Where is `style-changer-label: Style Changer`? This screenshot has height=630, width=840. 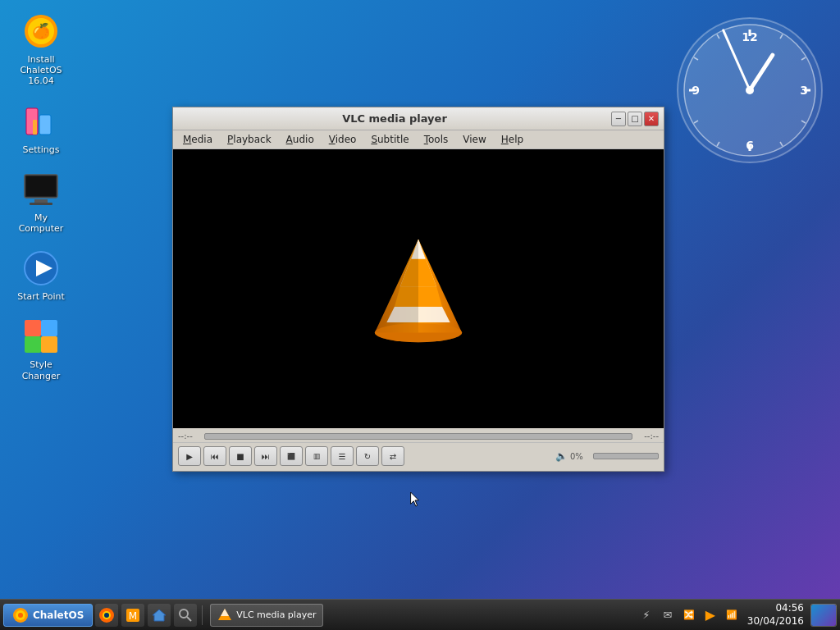
style-changer-label: Style Changer is located at coordinates (41, 370).